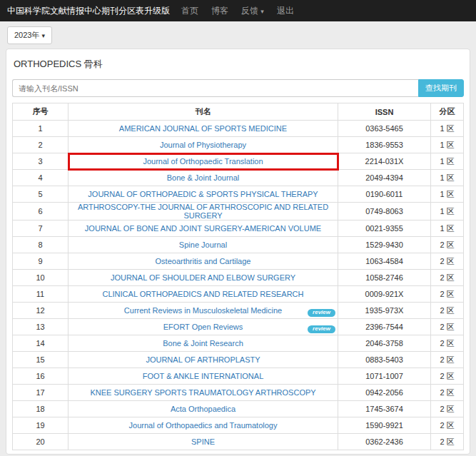 The image size is (476, 456). I want to click on header-issn: ISSN, so click(385, 112).